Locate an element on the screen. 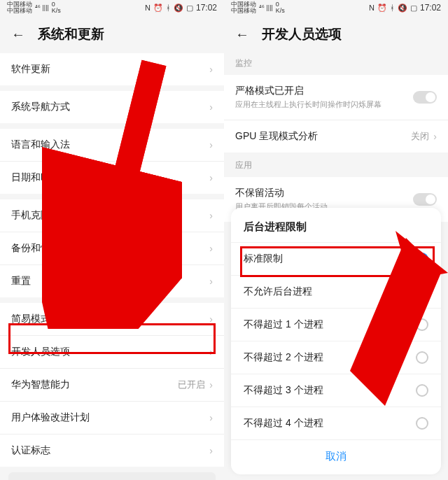 The width and height of the screenshot is (448, 480). option-4: 不得超过 4 个进程 is located at coordinates (336, 423).